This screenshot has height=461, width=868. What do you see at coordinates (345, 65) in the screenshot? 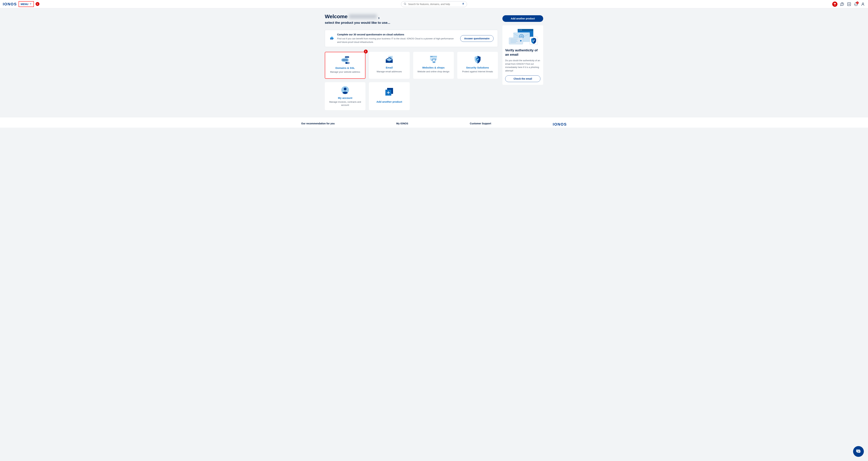
I see `tile-domains-ssl: WWW Domains & SSL Manage your website ad…` at bounding box center [345, 65].